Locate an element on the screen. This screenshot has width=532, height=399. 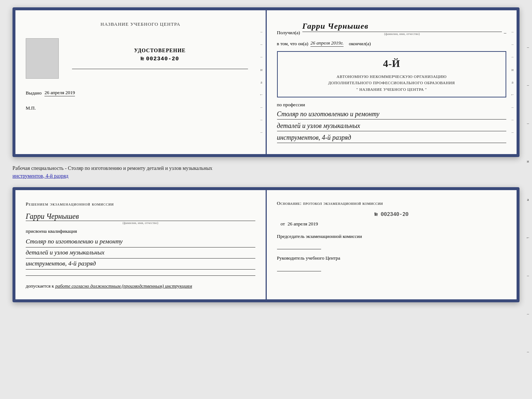
mp-section: М.П. is located at coordinates (140, 108).